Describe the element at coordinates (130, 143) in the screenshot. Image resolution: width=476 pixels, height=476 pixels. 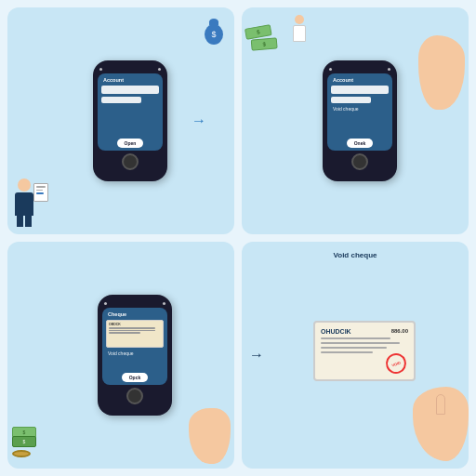
I see `screen-button-q1: Open` at that location.